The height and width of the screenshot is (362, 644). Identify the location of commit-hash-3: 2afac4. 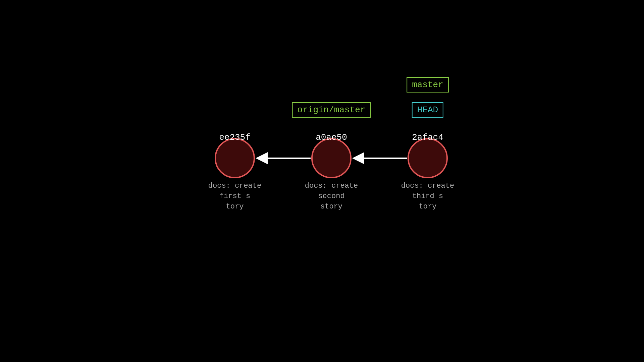
(428, 137).